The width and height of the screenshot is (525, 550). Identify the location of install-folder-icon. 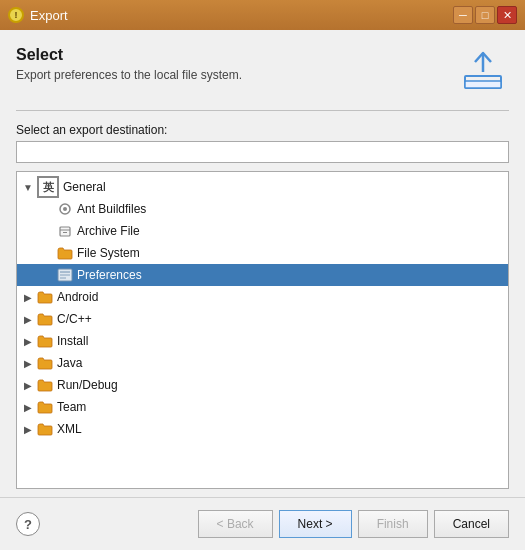
(45, 341).